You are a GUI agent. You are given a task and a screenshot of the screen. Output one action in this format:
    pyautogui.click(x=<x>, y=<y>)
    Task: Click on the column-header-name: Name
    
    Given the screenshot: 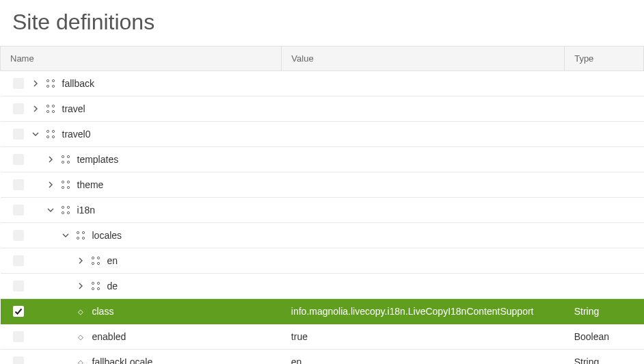 What is the action you would take?
    pyautogui.click(x=141, y=59)
    